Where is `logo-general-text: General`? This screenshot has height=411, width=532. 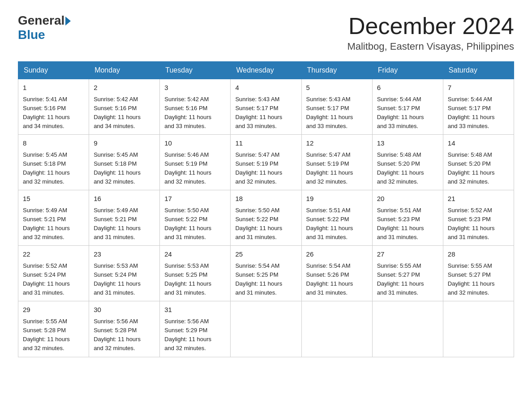 logo-general-text: General is located at coordinates (41, 21).